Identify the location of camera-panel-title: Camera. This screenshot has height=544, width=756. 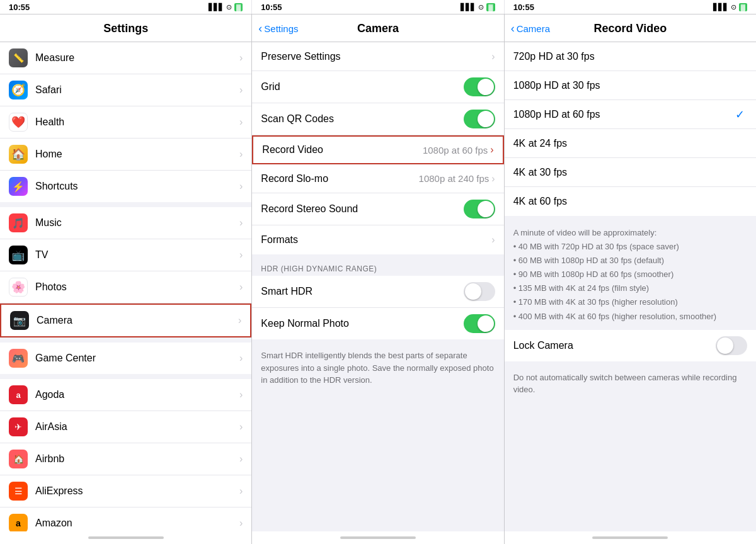
(378, 29).